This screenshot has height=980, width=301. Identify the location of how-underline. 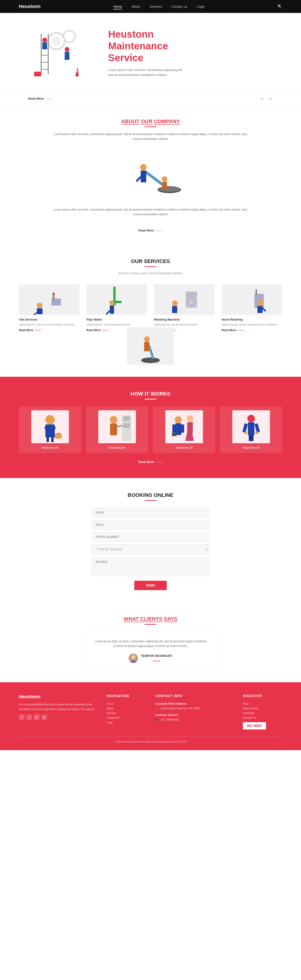
(151, 399).